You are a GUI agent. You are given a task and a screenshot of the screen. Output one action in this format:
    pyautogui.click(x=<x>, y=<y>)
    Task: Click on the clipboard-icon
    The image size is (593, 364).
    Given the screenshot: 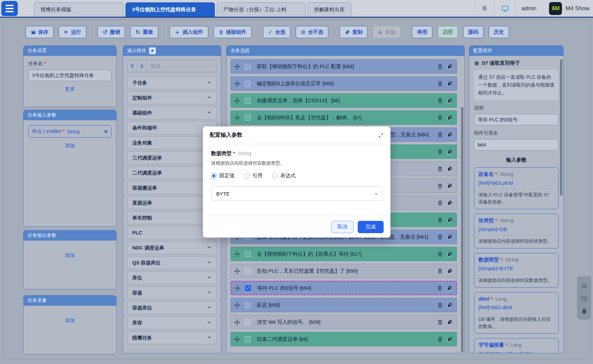 What is the action you would take?
    pyautogui.click(x=584, y=311)
    